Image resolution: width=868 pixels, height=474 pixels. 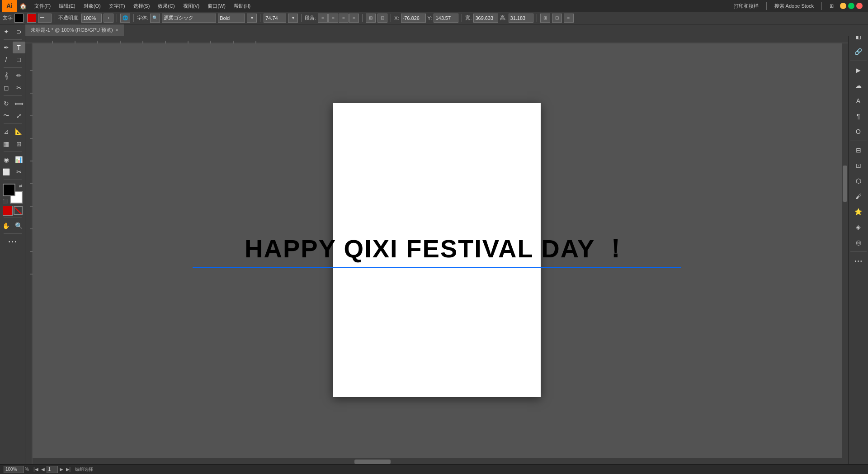 What do you see at coordinates (843, 6) in the screenshot?
I see `minimize-button` at bounding box center [843, 6].